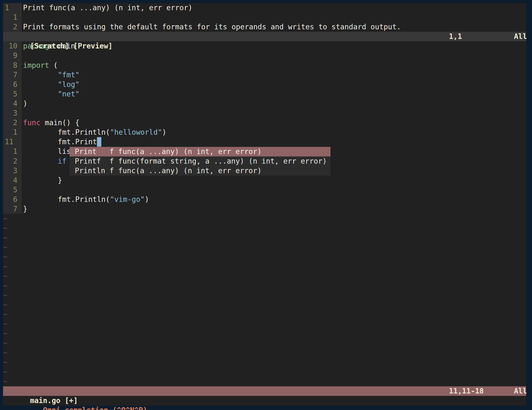  What do you see at coordinates (265, 190) in the screenshot?
I see `buffer-line: 5` at bounding box center [265, 190].